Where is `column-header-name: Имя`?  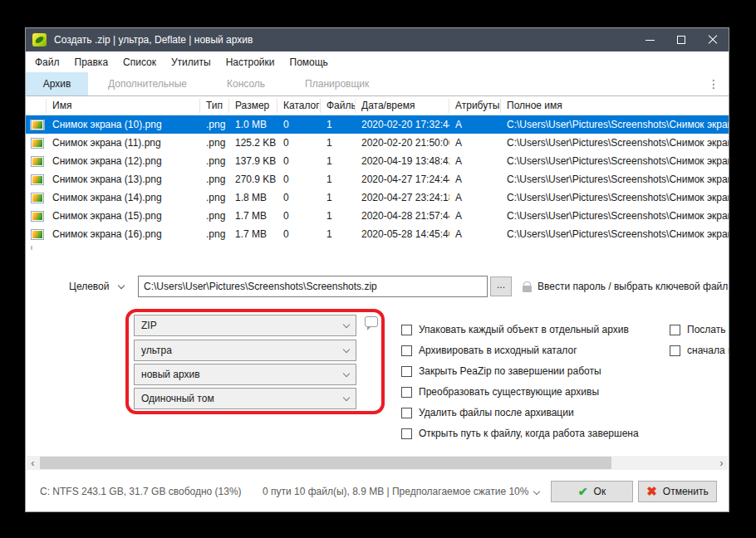 column-header-name: Имя is located at coordinates (123, 106).